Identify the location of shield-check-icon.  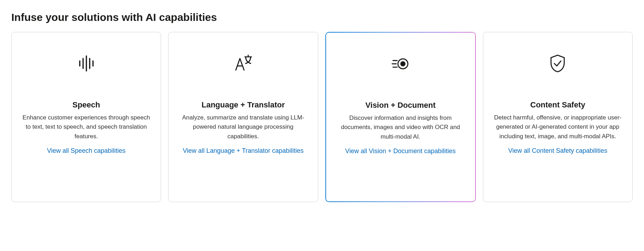
(558, 63).